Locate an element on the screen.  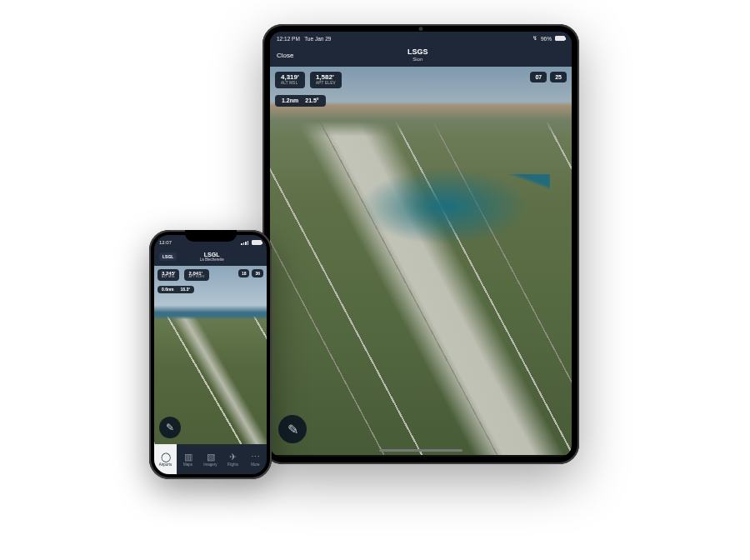
tab-airports: ◯ Airports is located at coordinates (165, 459).